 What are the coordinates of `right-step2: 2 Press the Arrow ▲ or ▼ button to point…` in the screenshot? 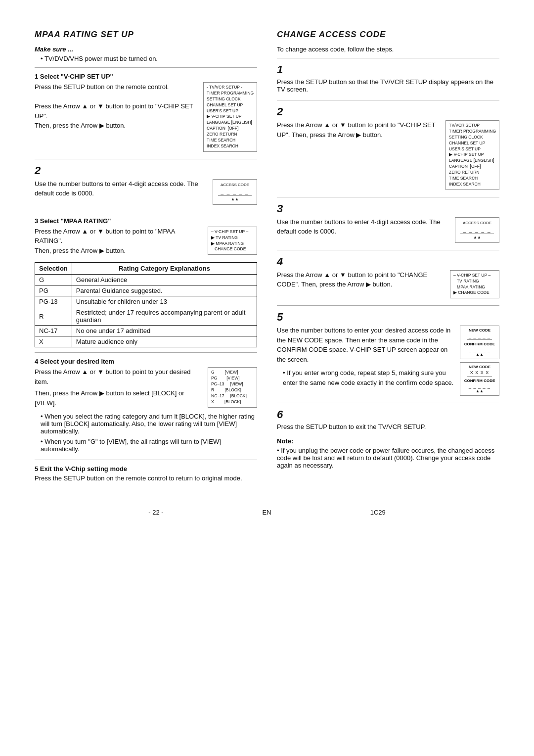 It's located at (388, 147).